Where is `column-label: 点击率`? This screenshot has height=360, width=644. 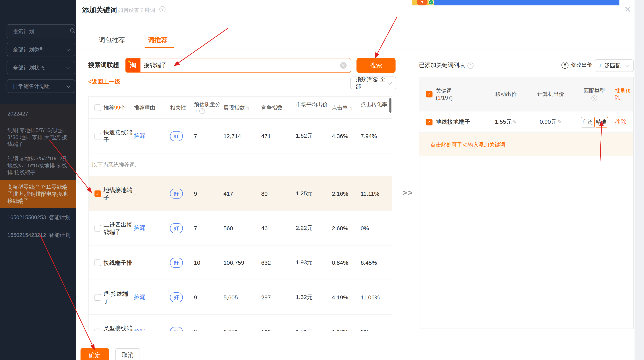 column-label: 点击率 is located at coordinates (340, 107).